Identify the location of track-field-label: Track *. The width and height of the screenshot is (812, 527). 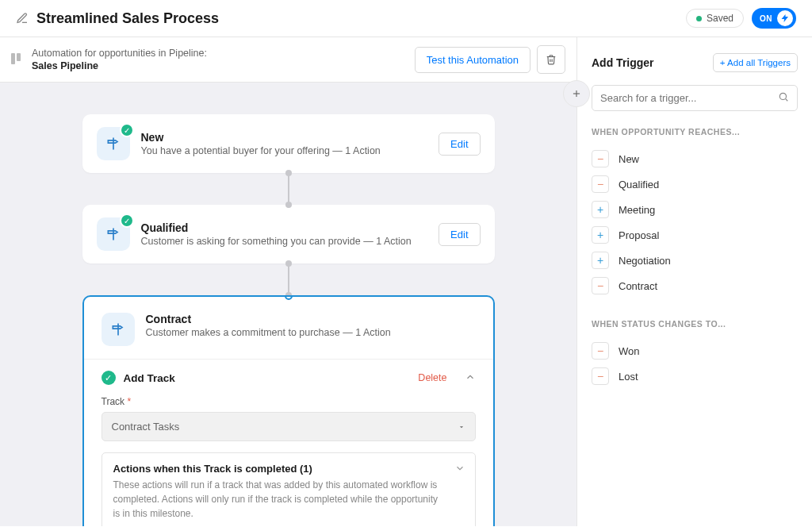
(289, 402).